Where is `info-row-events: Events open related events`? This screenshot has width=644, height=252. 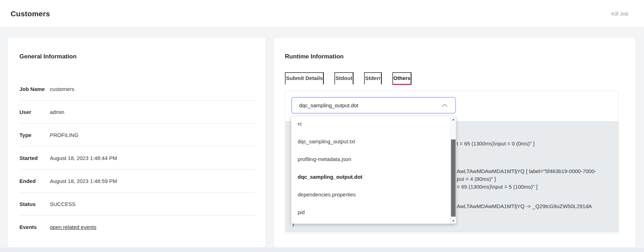 info-row-events: Events open related events is located at coordinates (137, 227).